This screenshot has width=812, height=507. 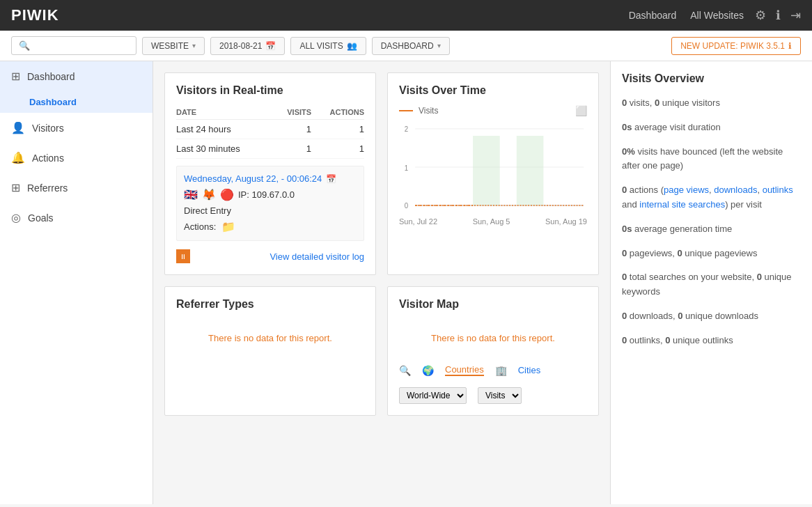 What do you see at coordinates (779, 15) in the screenshot?
I see `info-icon: ℹ` at bounding box center [779, 15].